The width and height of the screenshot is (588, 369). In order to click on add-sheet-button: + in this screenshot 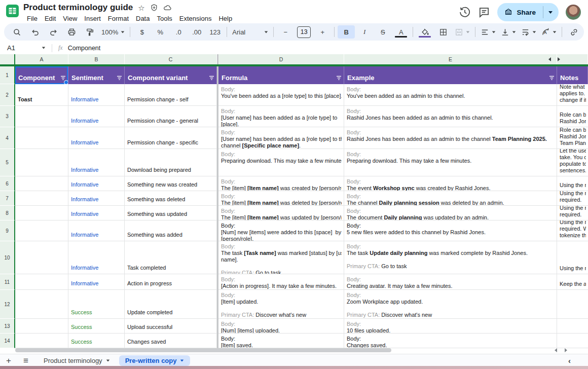, I will do `click(9, 361)`.